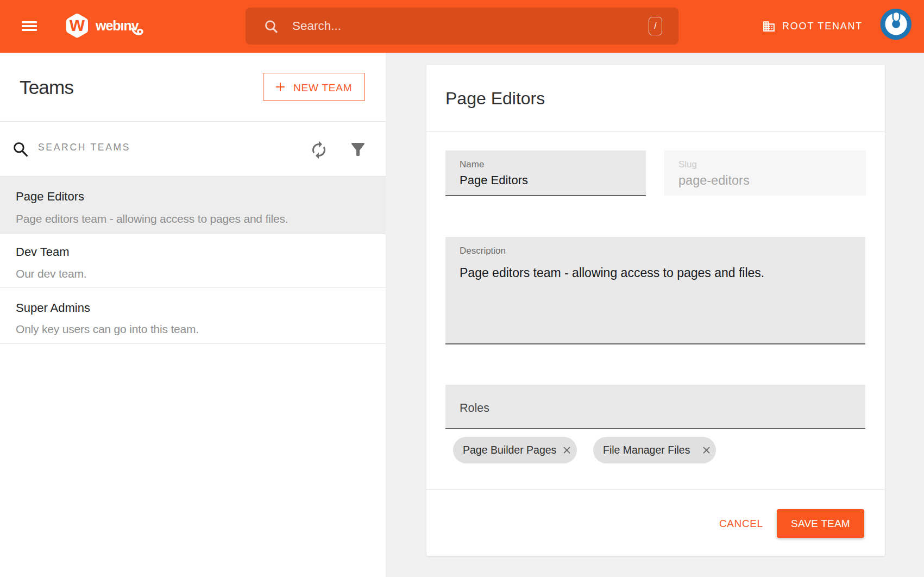  What do you see at coordinates (77, 24) in the screenshot?
I see `svg-text: w` at bounding box center [77, 24].